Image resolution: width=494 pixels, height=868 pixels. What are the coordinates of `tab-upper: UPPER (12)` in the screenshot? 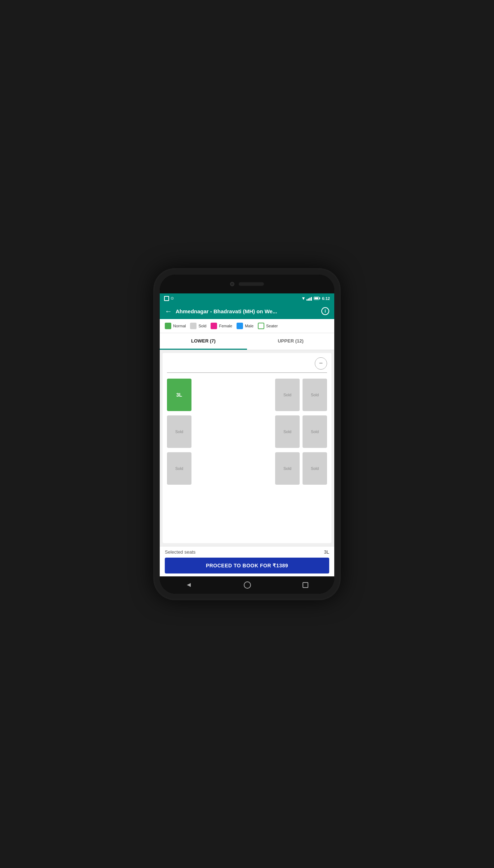 It's located at (291, 341).